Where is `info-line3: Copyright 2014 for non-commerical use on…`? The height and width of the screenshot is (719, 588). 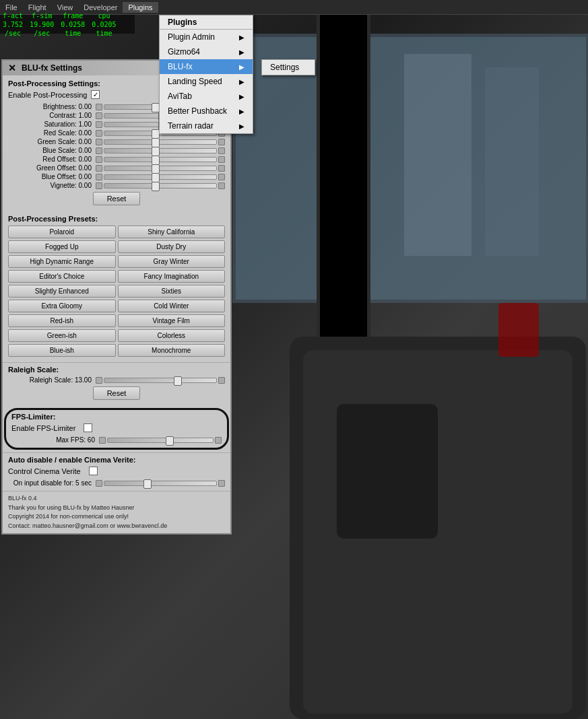
info-line3: Copyright 2014 for non-commerical use on… is located at coordinates (117, 517).